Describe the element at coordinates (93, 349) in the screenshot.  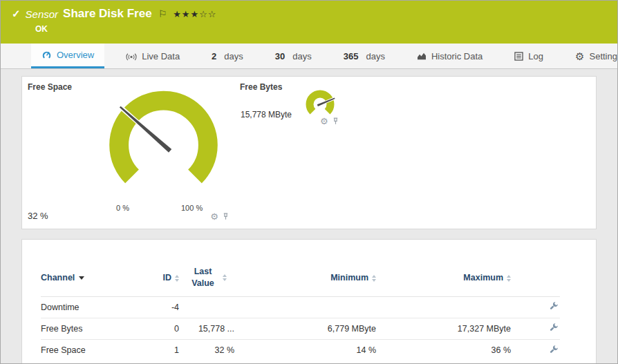
I see `cell-channel: Free Space` at that location.